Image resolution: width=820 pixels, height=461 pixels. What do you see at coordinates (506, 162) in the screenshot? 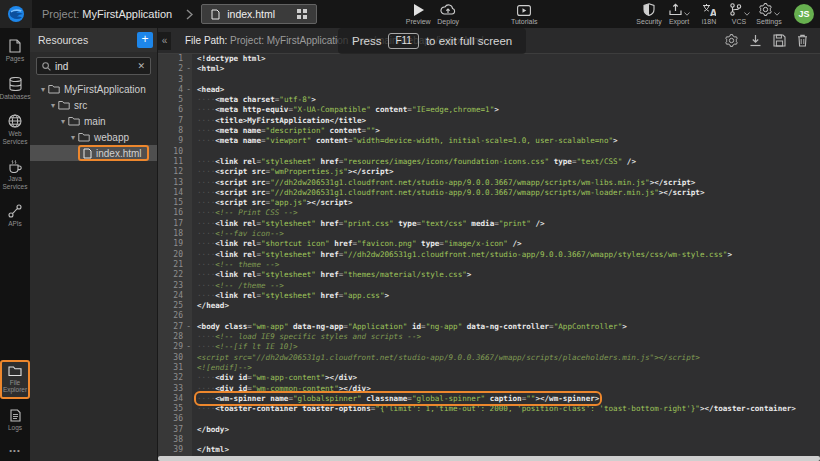
I see `code-line: ····<link rel="stylesheet" href="resourc…` at bounding box center [506, 162].